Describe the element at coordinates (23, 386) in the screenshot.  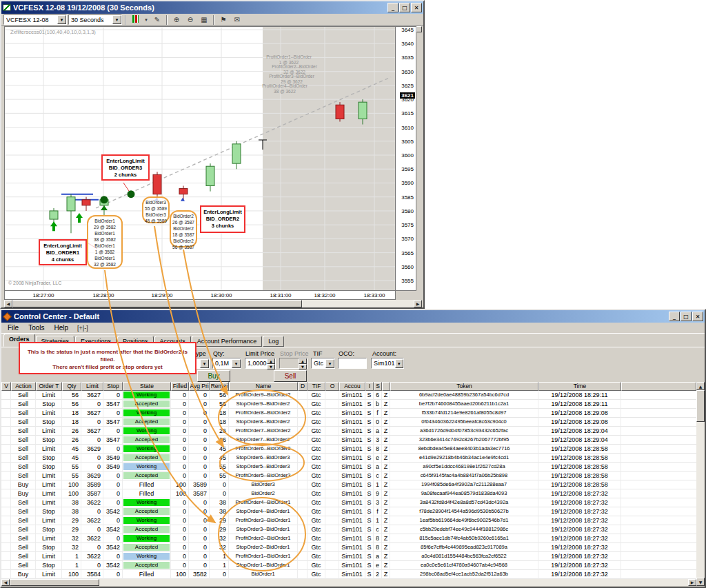
I see `column-header-action: Action` at that location.